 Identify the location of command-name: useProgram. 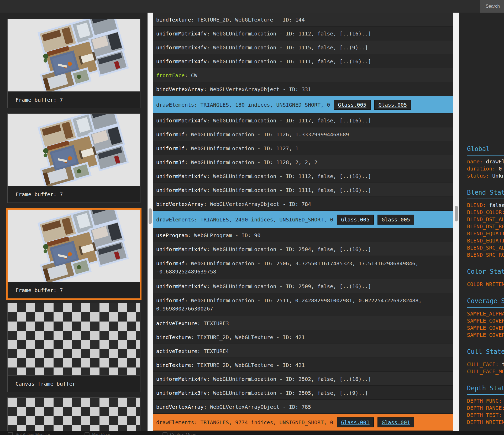
(172, 235).